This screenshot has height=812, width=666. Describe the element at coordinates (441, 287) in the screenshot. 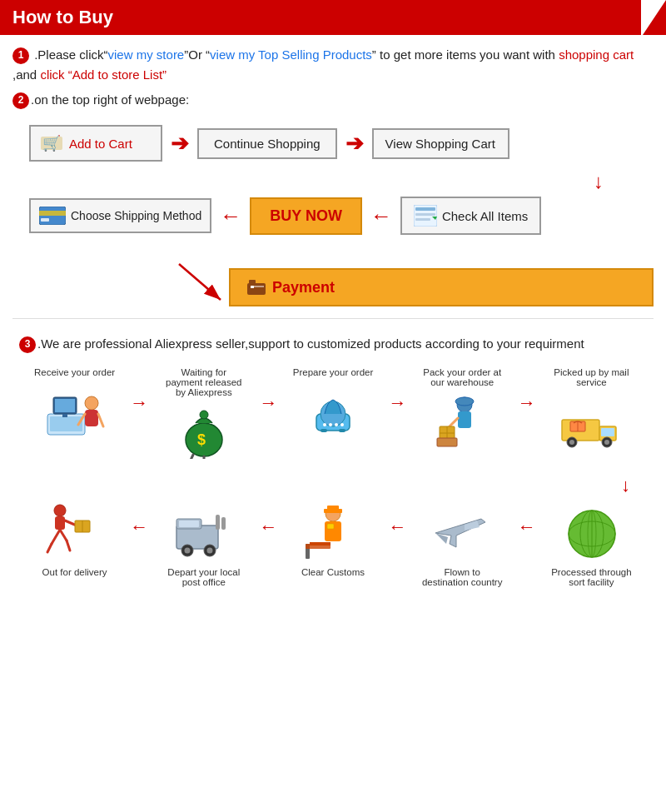

I see `payment-button: Payment` at that location.